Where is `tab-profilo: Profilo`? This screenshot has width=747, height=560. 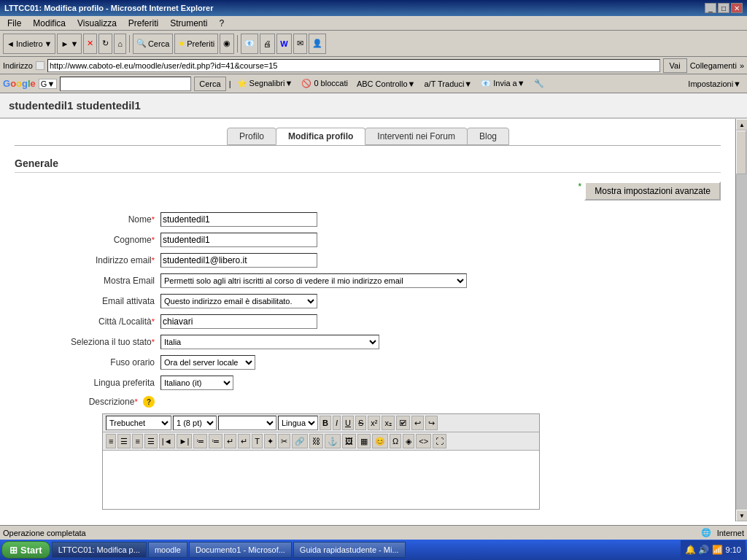 tab-profilo: Profilo is located at coordinates (252, 136).